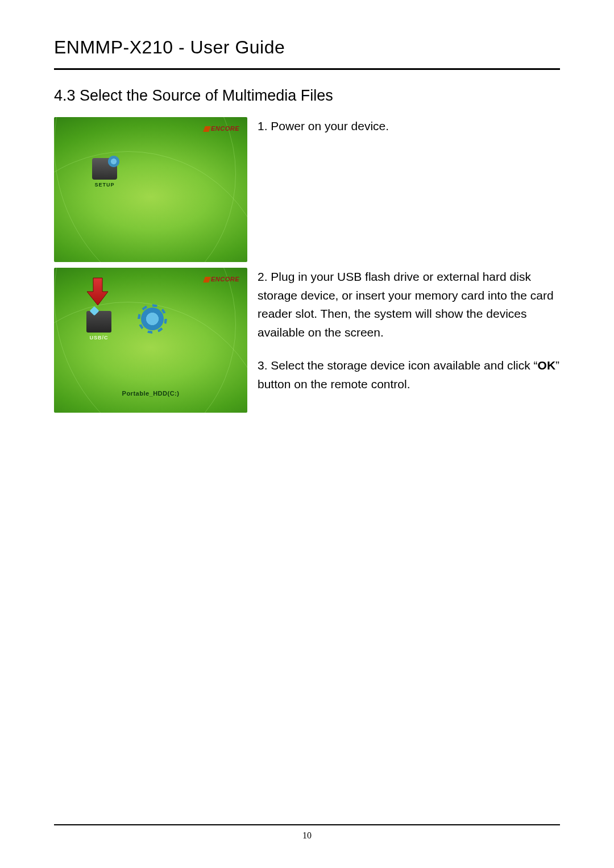 This screenshot has height=868, width=614. Describe the element at coordinates (151, 340) in the screenshot. I see `screenshot-2: ENCORE USB/C Portab` at that location.